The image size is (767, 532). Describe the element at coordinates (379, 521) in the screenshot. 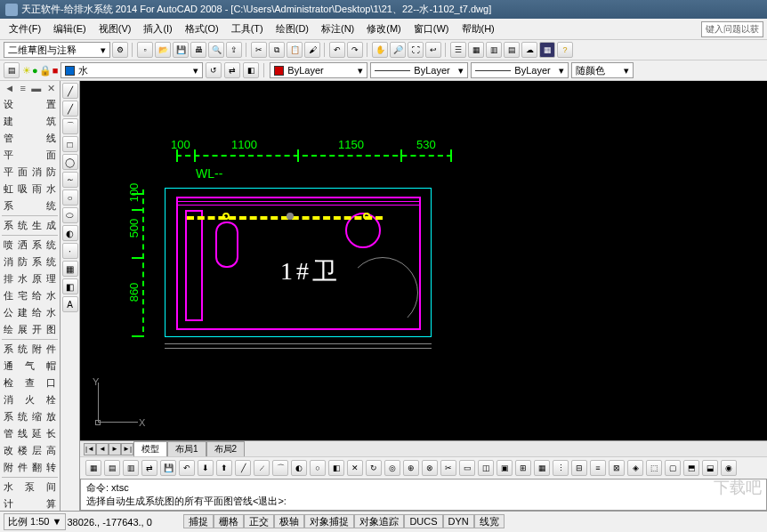

I see `status-toggle: 对象追踪` at that location.